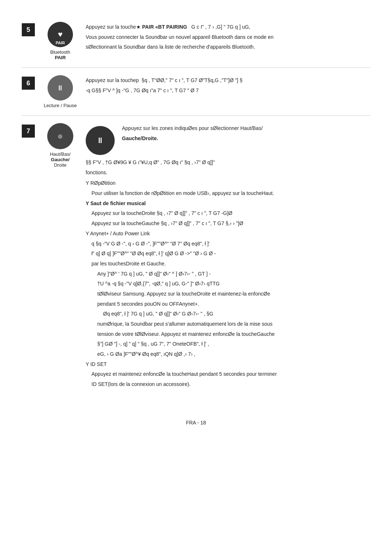  What do you see at coordinates (228, 304) in the screenshot?
I see `section-7-anynet-7: pendant 5 secondes pouON ou OFFAnynet+.` at bounding box center [228, 304].